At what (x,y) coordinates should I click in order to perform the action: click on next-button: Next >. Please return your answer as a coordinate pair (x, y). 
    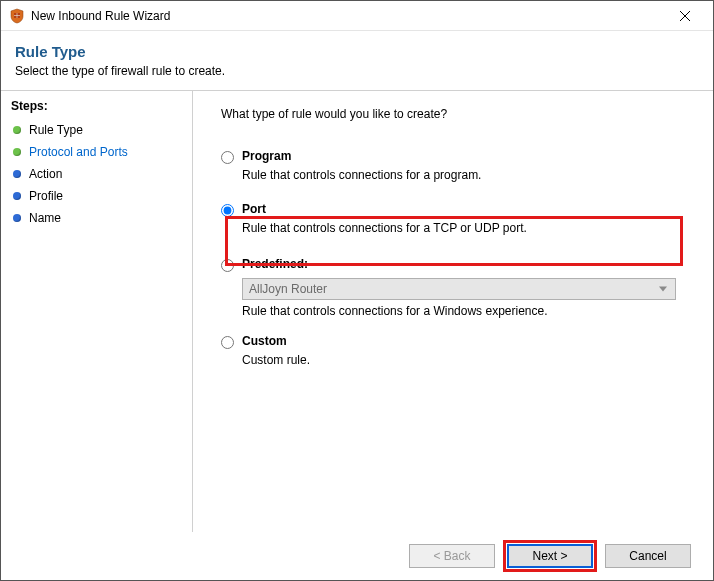
    Looking at the image, I should click on (550, 556).